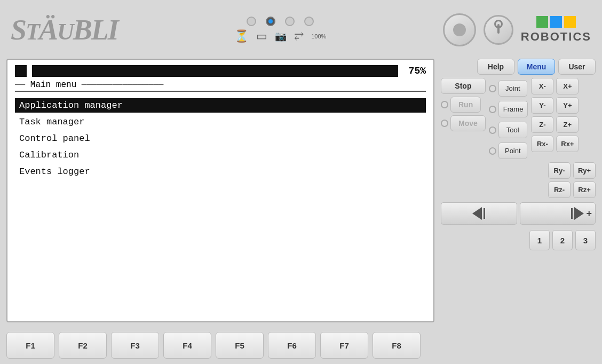 Image resolution: width=602 pixels, height=364 pixels. Describe the element at coordinates (301, 345) in the screenshot. I see `fkey-row: F1F2F3F4F5F6F7F8` at that location.